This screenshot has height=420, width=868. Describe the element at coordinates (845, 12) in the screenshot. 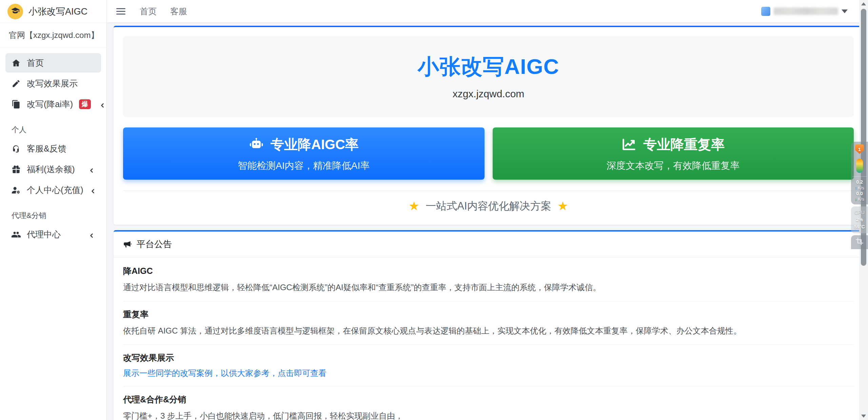

I see `caret-down-icon` at that location.